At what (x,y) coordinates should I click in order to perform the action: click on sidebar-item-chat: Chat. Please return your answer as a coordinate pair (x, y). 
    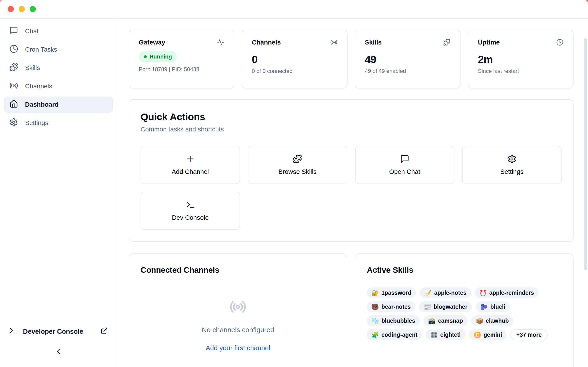
    Looking at the image, I should click on (58, 31).